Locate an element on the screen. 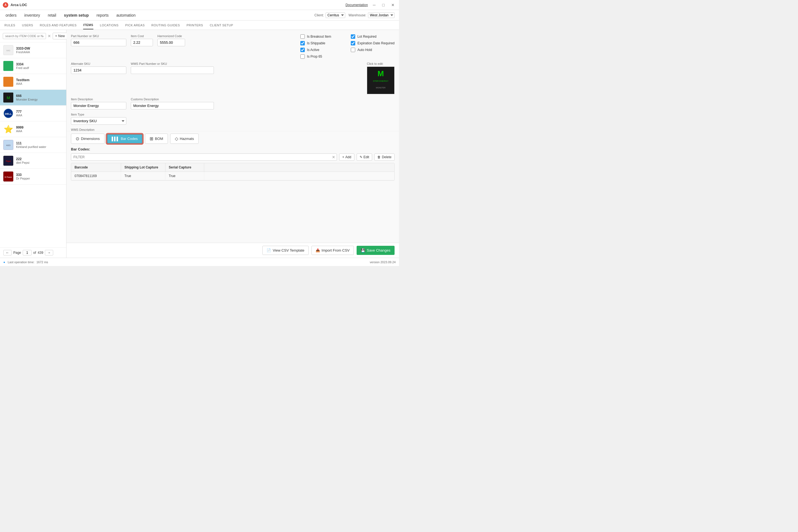  is-active-input is located at coordinates (303, 50).